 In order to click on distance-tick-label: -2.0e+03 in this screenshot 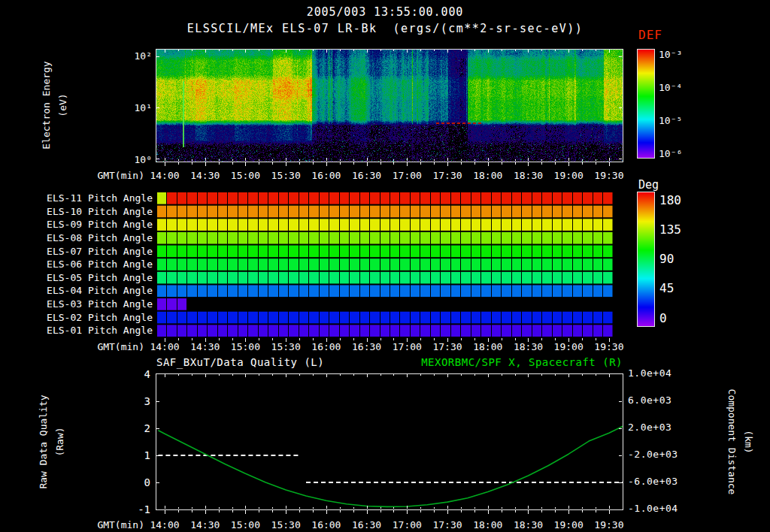, I will do `click(653, 455)`.